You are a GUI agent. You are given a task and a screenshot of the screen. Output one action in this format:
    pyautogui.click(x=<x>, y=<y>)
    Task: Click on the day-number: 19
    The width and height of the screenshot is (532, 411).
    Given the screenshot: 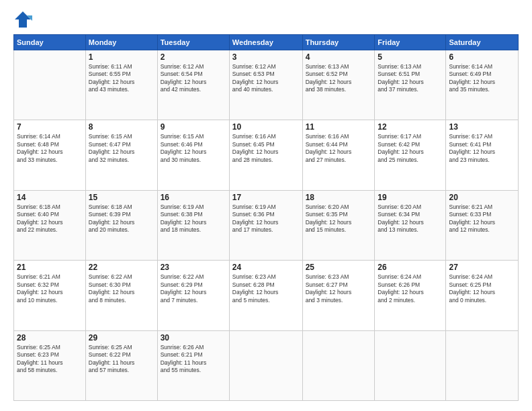 What is the action you would take?
    pyautogui.click(x=410, y=197)
    